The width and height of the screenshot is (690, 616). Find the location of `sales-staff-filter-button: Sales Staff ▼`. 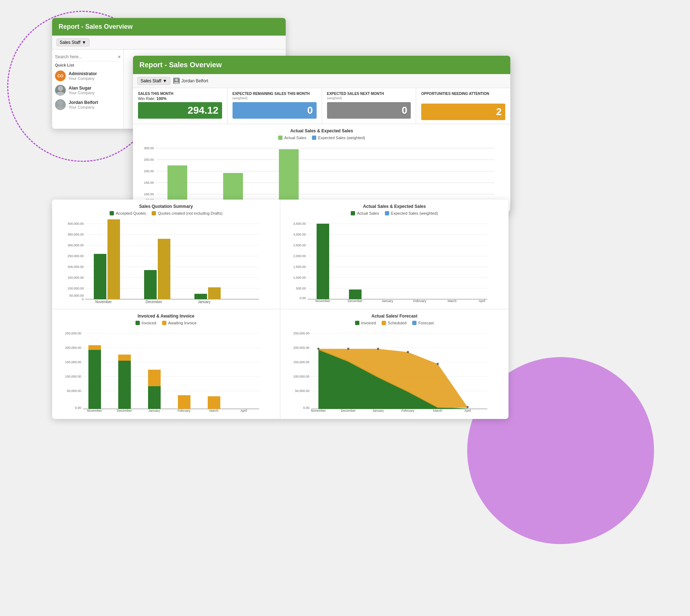

sales-staff-filter-button: Sales Staff ▼ is located at coordinates (73, 42).